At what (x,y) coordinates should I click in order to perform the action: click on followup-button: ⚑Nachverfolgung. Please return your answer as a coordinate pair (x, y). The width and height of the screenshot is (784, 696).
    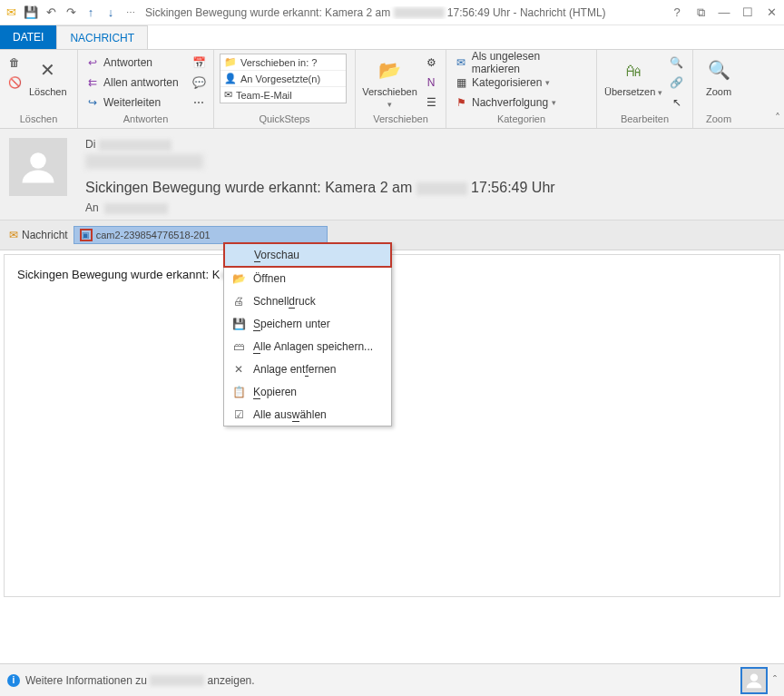
    Looking at the image, I should click on (521, 103).